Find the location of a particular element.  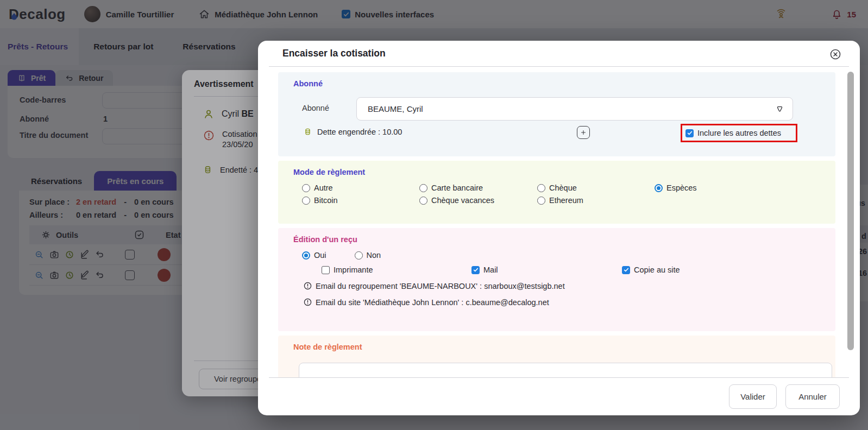

payment-option-label: Espèces is located at coordinates (682, 188).